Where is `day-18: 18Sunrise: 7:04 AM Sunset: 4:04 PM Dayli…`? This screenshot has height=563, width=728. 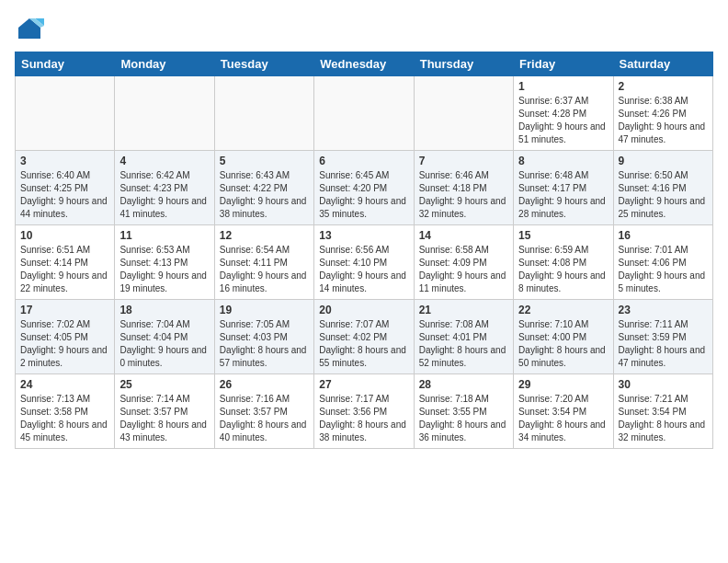
day-18: 18Sunrise: 7:04 AM Sunset: 4:04 PM Dayli… is located at coordinates (165, 337).